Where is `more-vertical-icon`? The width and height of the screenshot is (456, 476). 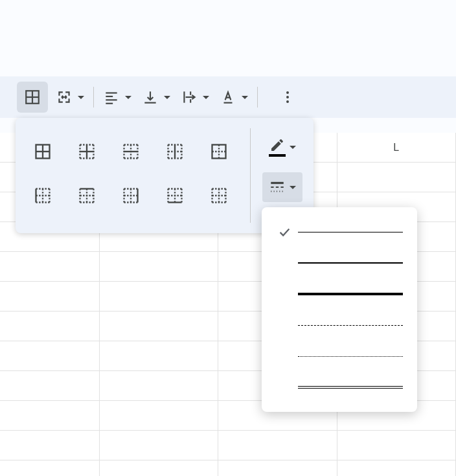
more-vertical-icon is located at coordinates (288, 97).